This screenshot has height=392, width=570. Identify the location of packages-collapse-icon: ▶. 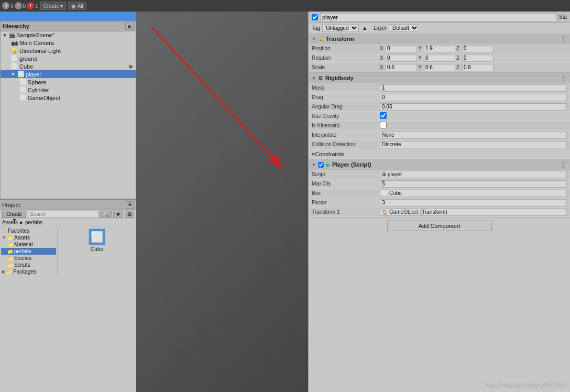
(4, 271).